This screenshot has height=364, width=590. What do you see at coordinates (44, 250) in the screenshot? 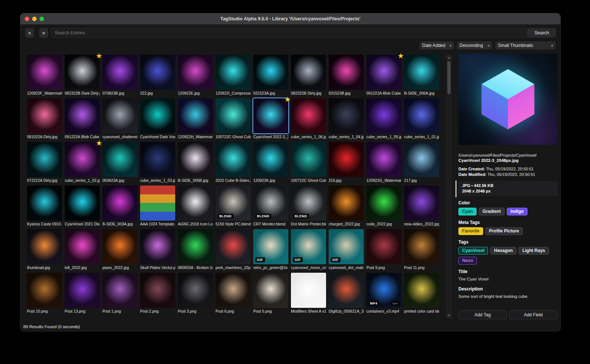
I see `grid-item: thumbnail.jpg` at bounding box center [44, 250].